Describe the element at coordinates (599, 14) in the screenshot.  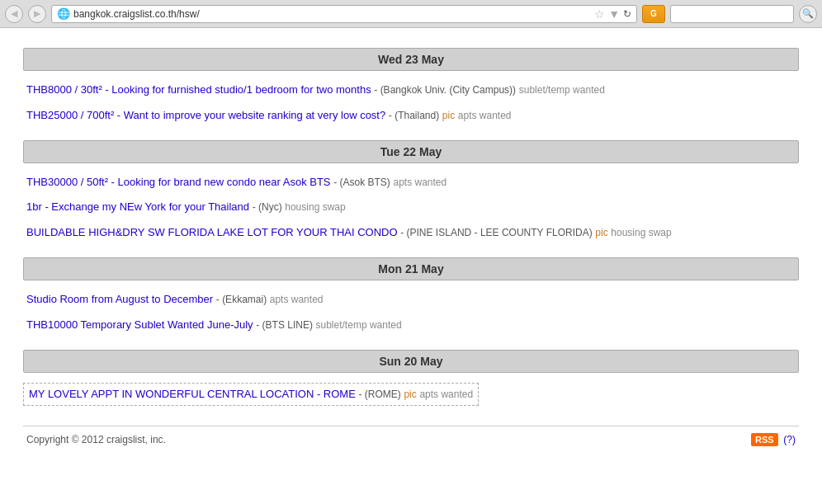
I see `bookmark-icon: ☆` at that location.